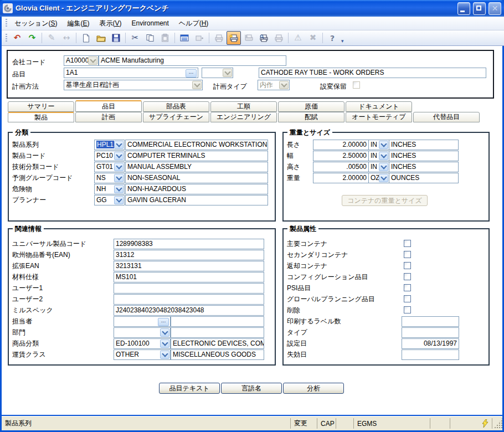  Describe the element at coordinates (217, 343) in the screenshot. I see `commodity-desc: ELECTRONIC DEVICES, COMPUTE` at that location.